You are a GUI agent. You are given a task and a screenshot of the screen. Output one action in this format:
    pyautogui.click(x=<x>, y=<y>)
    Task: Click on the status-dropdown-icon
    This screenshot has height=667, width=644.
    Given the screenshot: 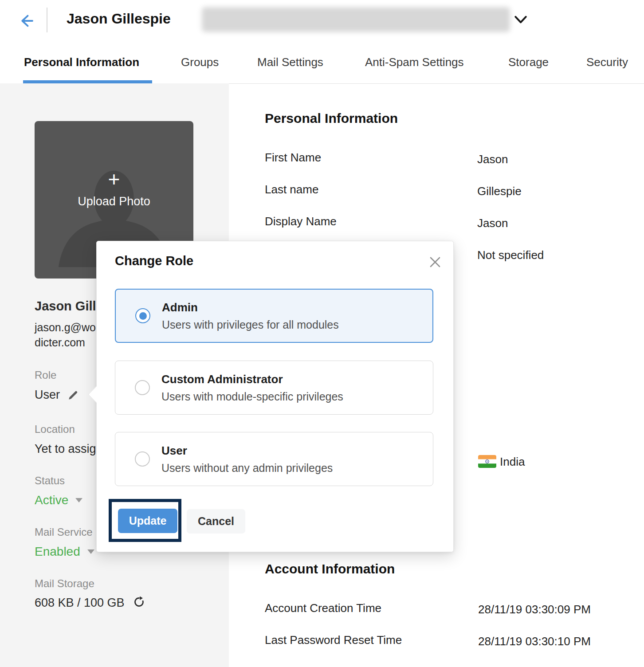 What is the action you would take?
    pyautogui.click(x=79, y=500)
    